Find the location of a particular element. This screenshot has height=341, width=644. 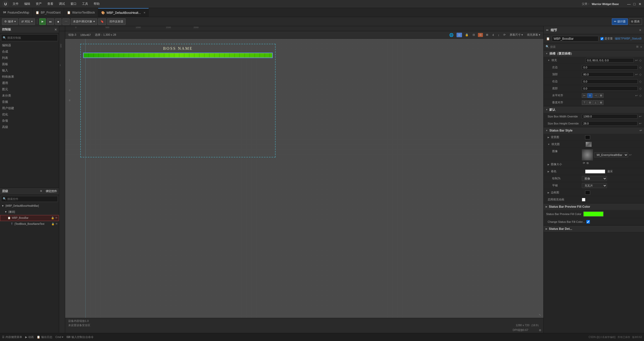

layout-toggle-2: ⊟ is located at coordinates (474, 35).